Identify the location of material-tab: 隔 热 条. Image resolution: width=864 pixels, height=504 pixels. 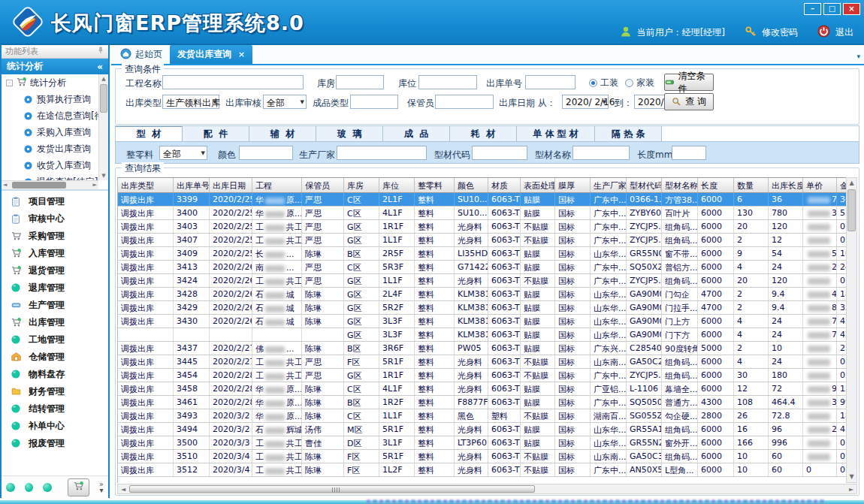
(628, 134).